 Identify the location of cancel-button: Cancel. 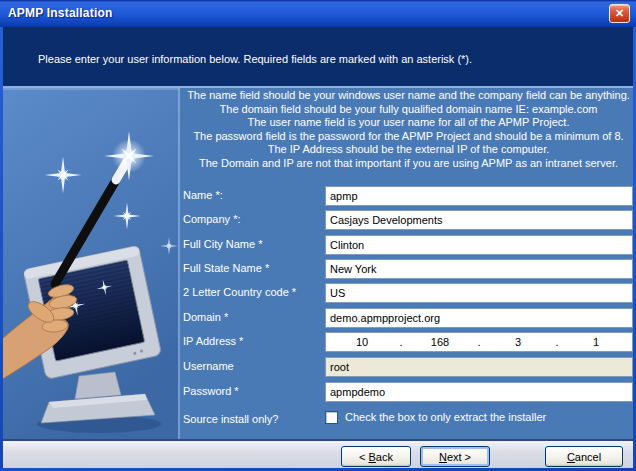
(584, 456).